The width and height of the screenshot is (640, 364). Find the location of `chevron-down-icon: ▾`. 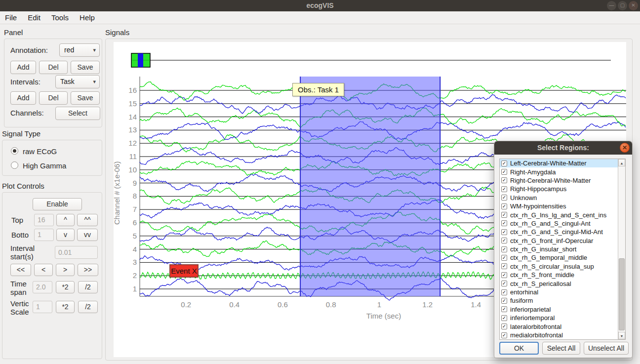

chevron-down-icon: ▾ is located at coordinates (94, 82).